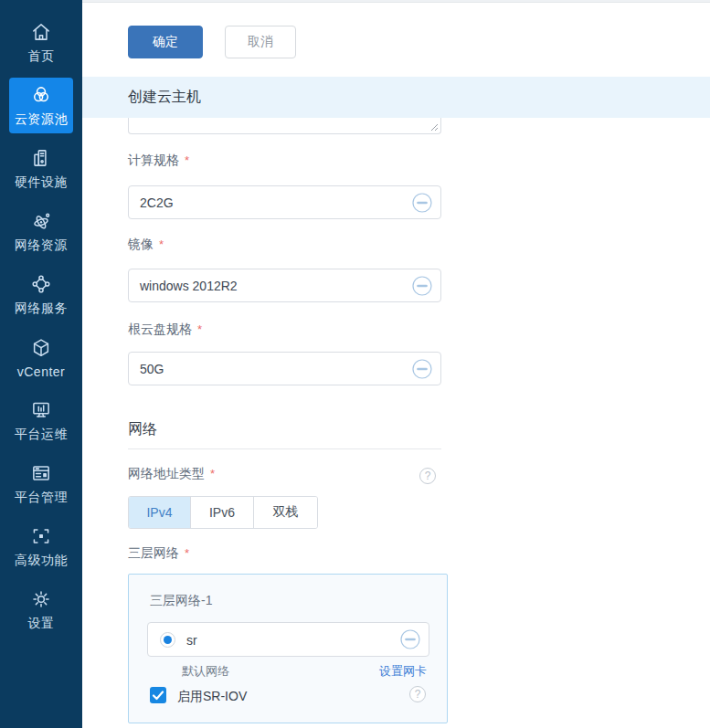 The height and width of the screenshot is (728, 710). I want to click on sidebar-item-hardware: 硬件设施, so click(41, 168).